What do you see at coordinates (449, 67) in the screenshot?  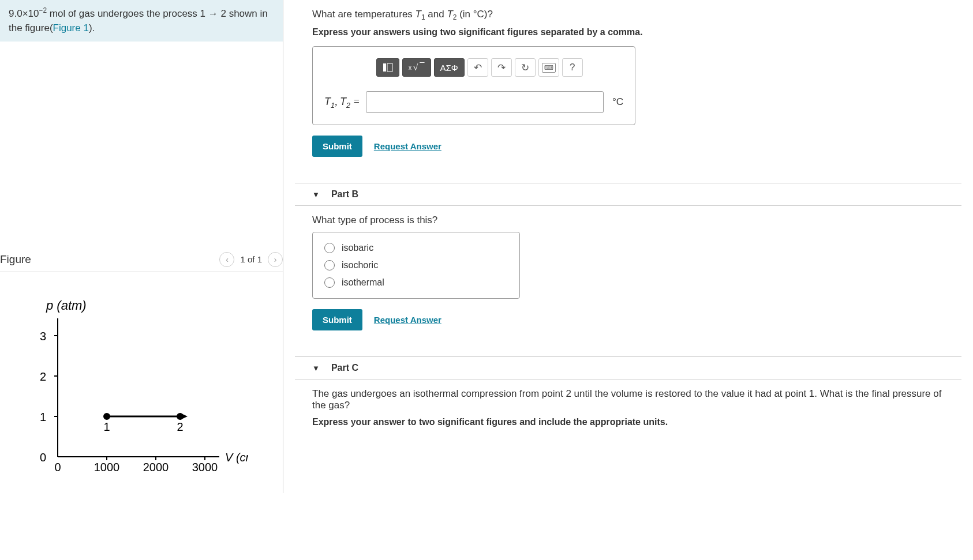 I see `greek-tool-icon: ΑΣΦ` at bounding box center [449, 67].